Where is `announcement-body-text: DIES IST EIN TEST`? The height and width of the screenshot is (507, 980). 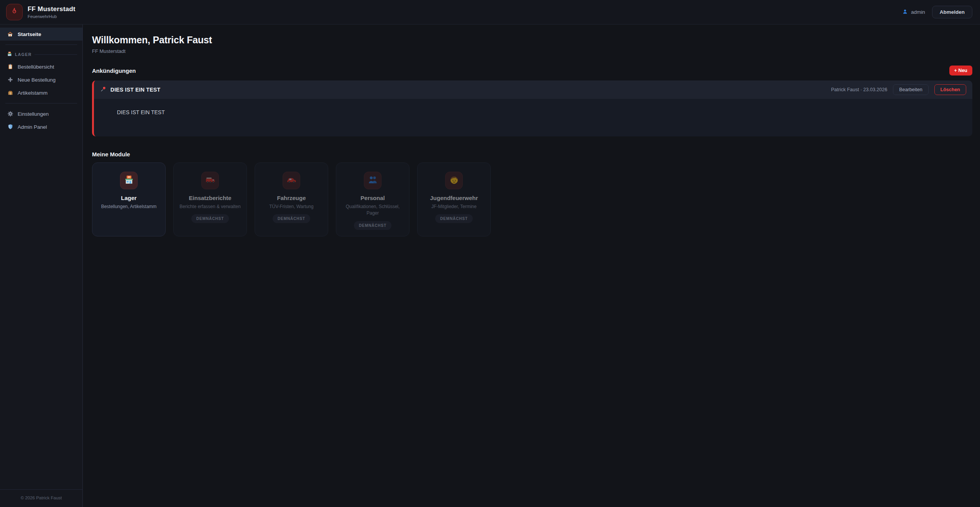
announcement-body-text: DIES IST EIN TEST is located at coordinates (541, 112).